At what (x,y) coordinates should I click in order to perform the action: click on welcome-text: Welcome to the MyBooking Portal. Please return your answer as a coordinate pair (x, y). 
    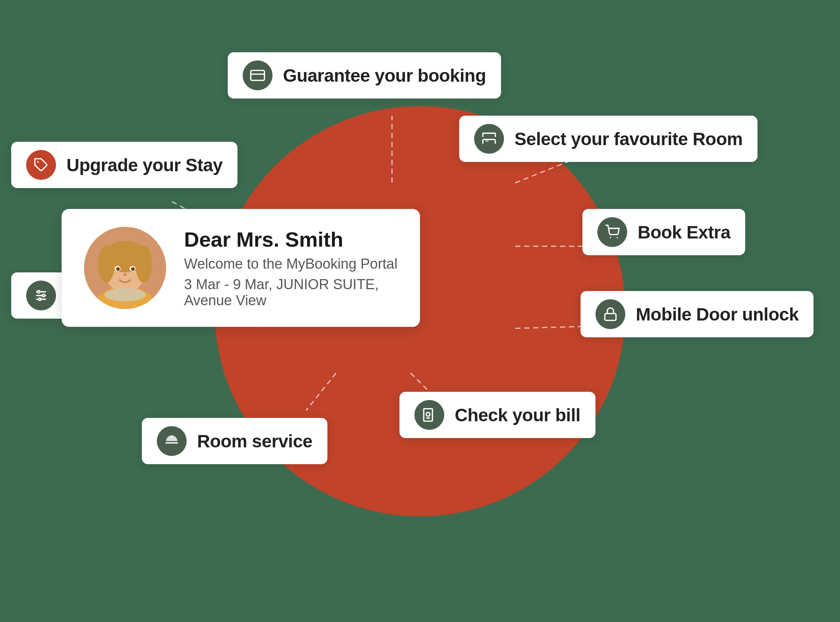
    Looking at the image, I should click on (291, 264).